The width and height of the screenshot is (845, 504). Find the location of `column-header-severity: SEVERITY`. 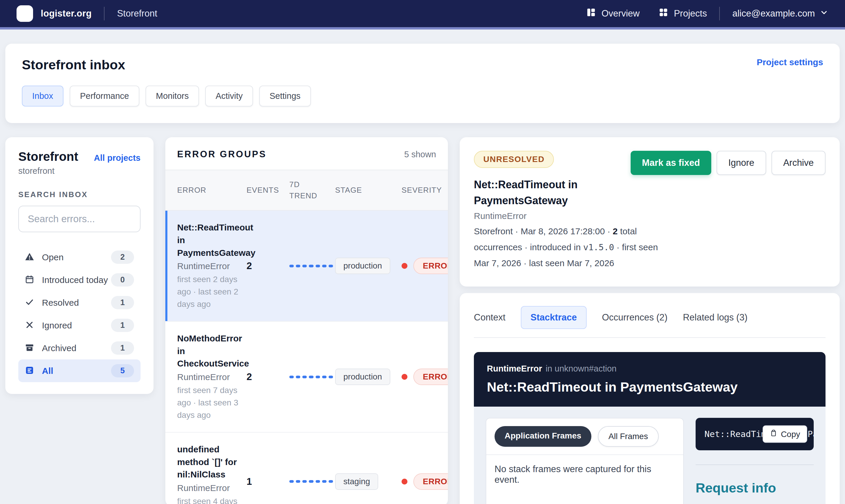

column-header-severity: SEVERITY is located at coordinates (422, 190).